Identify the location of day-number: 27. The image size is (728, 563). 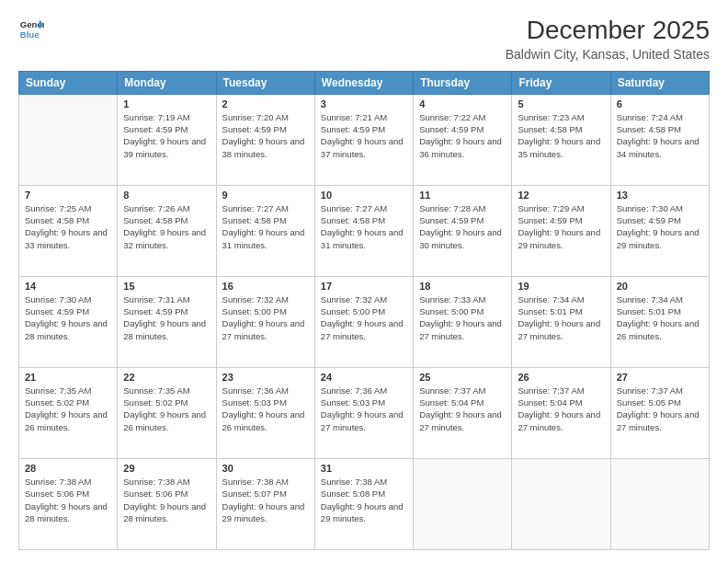
(660, 377).